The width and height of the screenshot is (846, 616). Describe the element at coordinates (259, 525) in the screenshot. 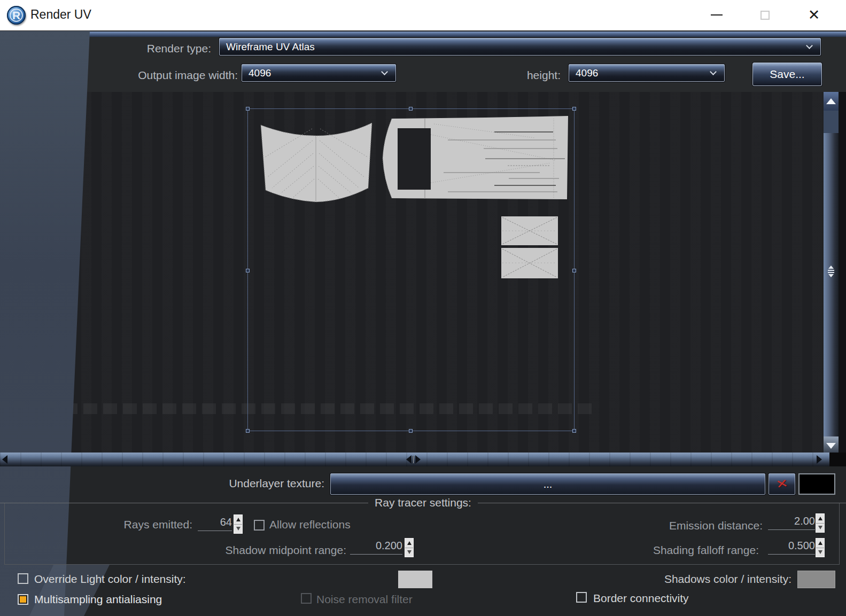

I see `allow-reflections-checkbox` at that location.